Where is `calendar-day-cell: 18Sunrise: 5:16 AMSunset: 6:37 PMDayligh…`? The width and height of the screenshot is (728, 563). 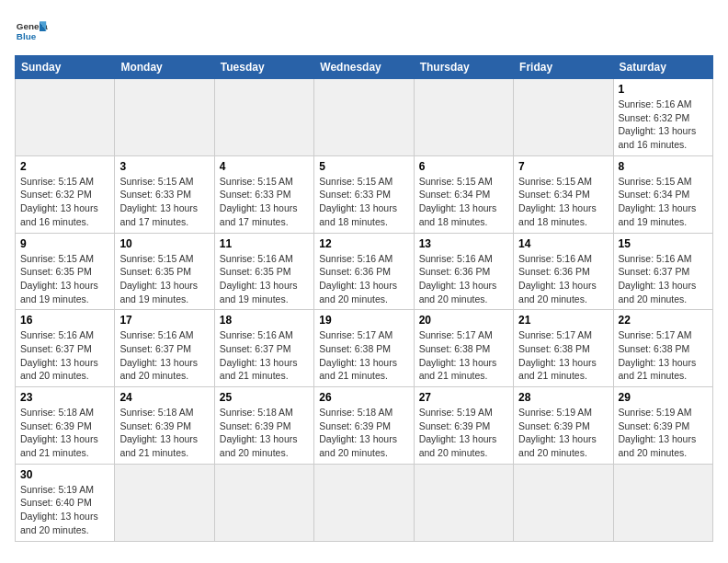 calendar-day-cell: 18Sunrise: 5:16 AMSunset: 6:37 PMDayligh… is located at coordinates (264, 349).